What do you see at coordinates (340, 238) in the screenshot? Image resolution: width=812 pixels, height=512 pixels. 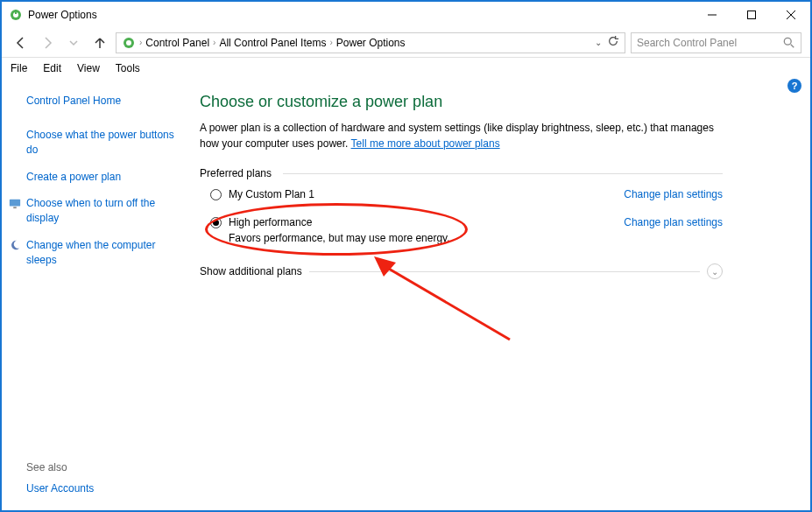 I see `plan-description: Favors performance, but may use more ene…` at bounding box center [340, 238].